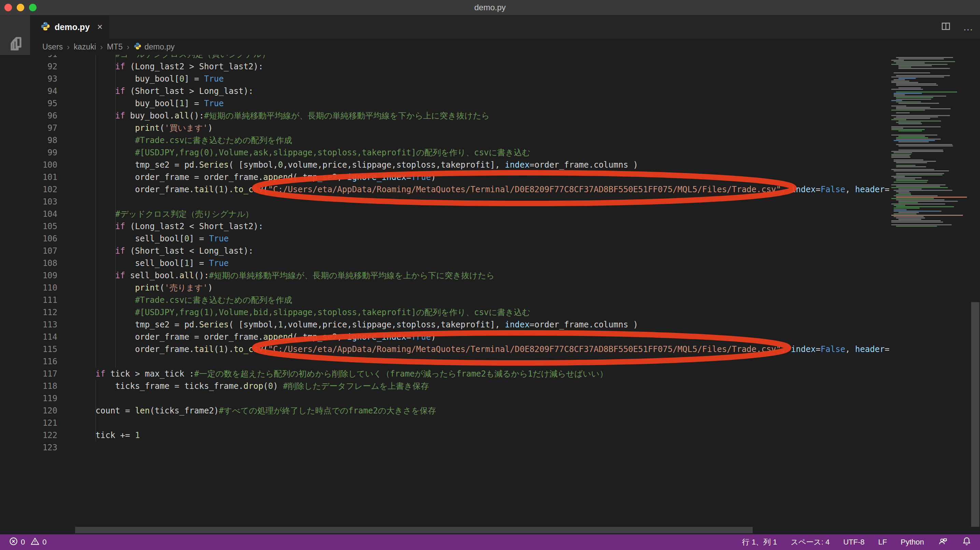 Image resolution: width=980 pixels, height=550 pixels. Describe the element at coordinates (444, 177) in the screenshot. I see `code-line: 101 order_frame = order_frame.append( tm…` at that location.